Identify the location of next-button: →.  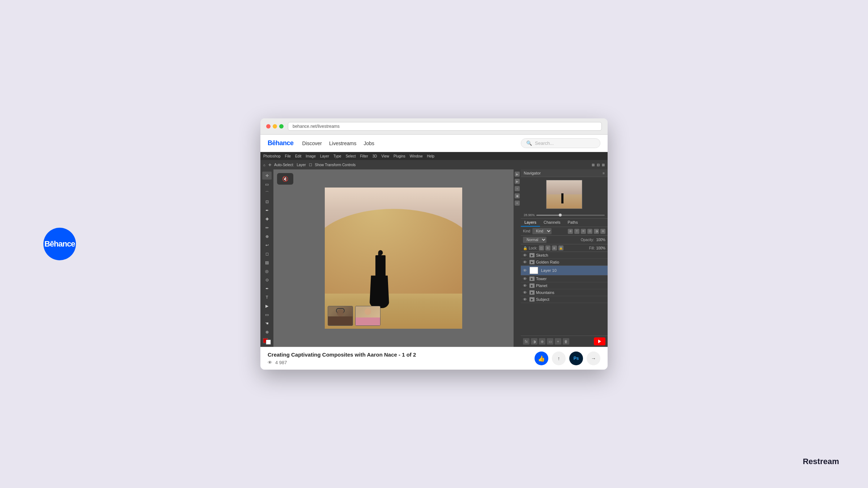
(593, 358).